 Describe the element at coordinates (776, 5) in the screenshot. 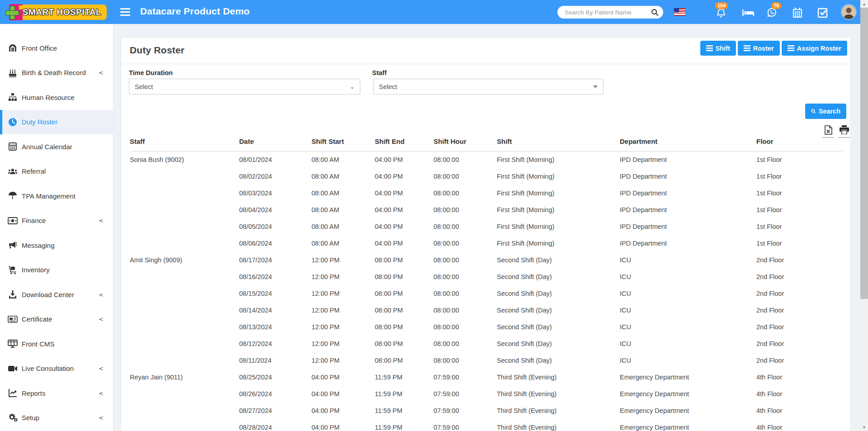

I see `whatsapp-count-badge: 78` at that location.